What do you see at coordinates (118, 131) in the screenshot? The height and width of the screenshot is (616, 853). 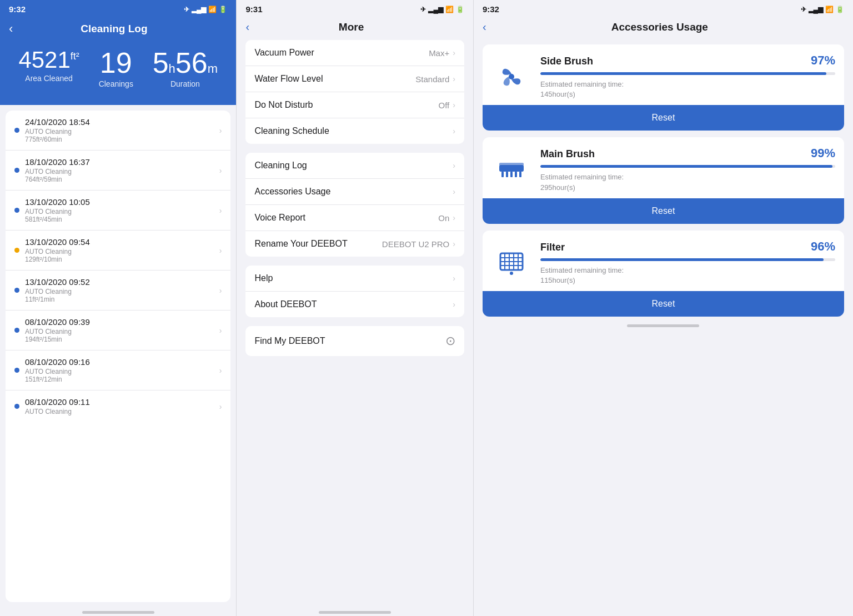 I see `log-item: 24/10/2020 18:54 AUTO Cleaning775ft²/60m…` at bounding box center [118, 131].